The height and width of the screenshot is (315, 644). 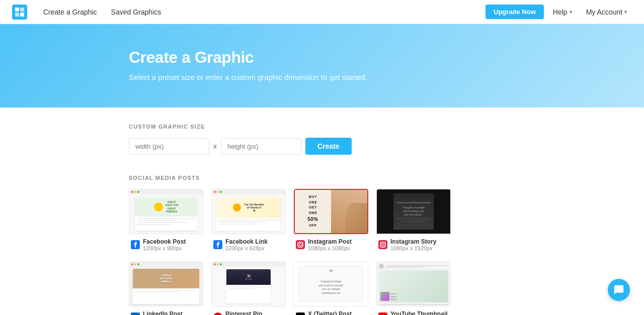 What do you see at coordinates (562, 12) in the screenshot?
I see `help-dropdown: Help ▾` at bounding box center [562, 12].